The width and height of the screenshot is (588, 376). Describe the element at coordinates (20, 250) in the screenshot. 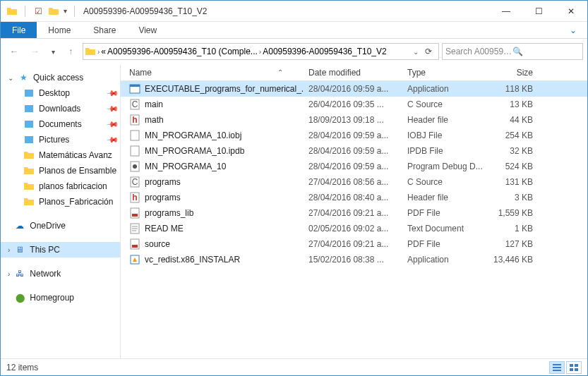

I see `monitor-icon: 🖥` at that location.